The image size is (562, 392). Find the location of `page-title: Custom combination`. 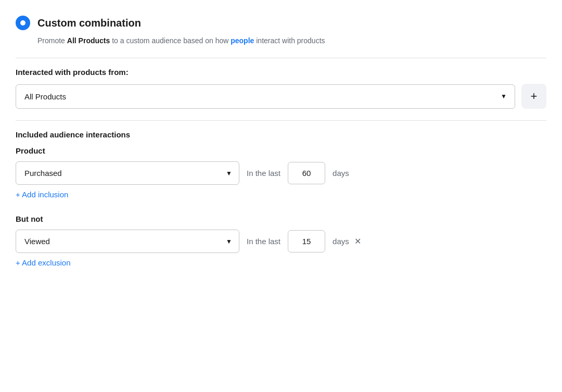

page-title: Custom combination is located at coordinates (90, 23).